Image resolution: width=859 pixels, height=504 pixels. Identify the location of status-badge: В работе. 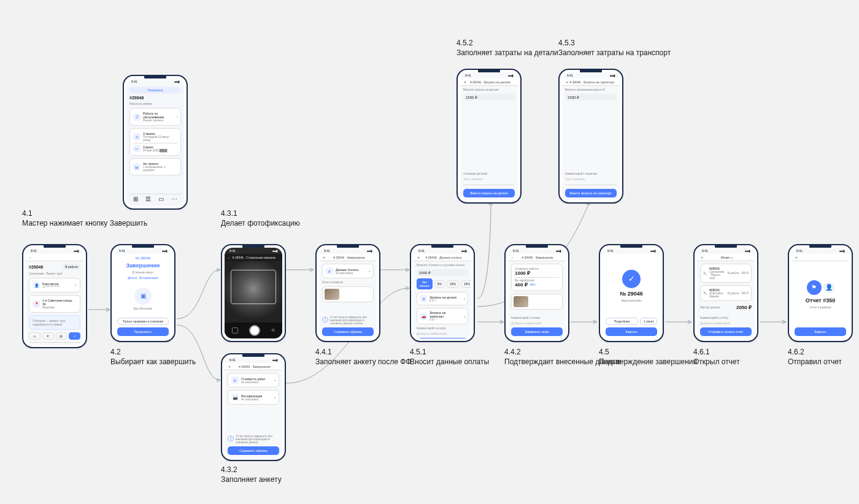
(71, 267).